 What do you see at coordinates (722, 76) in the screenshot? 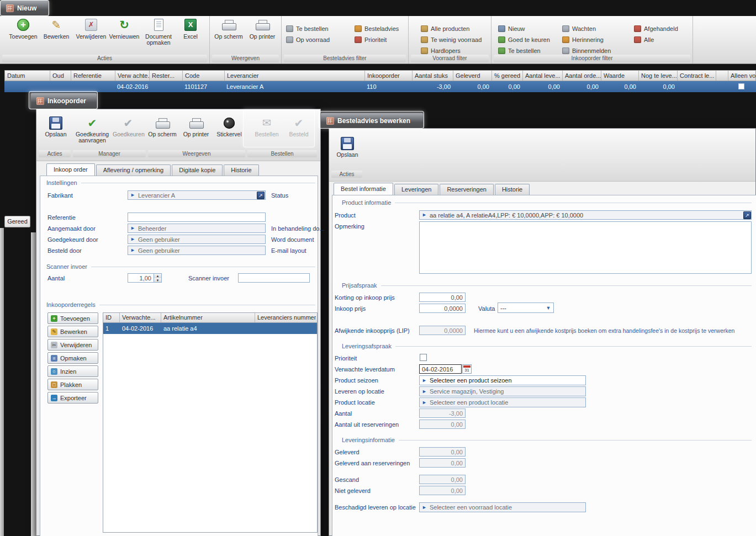
I see `grid-column-header` at bounding box center [722, 76].